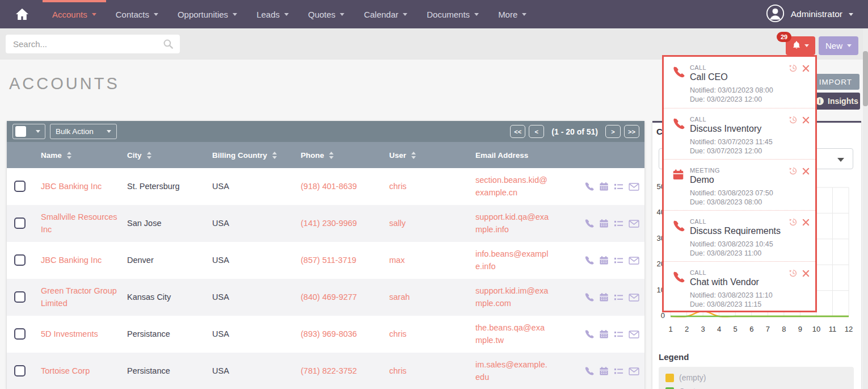  I want to click on prev-page-button: <, so click(537, 132).